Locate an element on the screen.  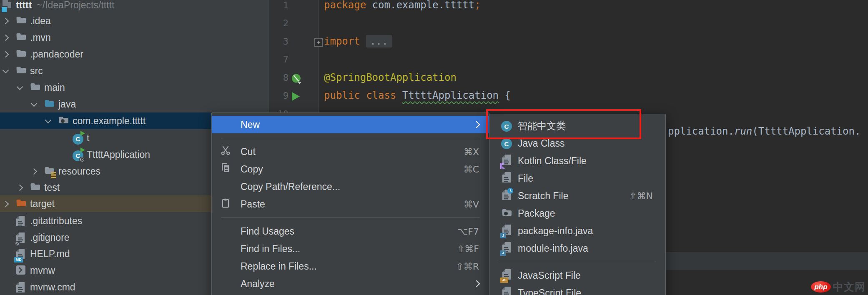
shortcut-hint: ⌘X is located at coordinates (471, 152).